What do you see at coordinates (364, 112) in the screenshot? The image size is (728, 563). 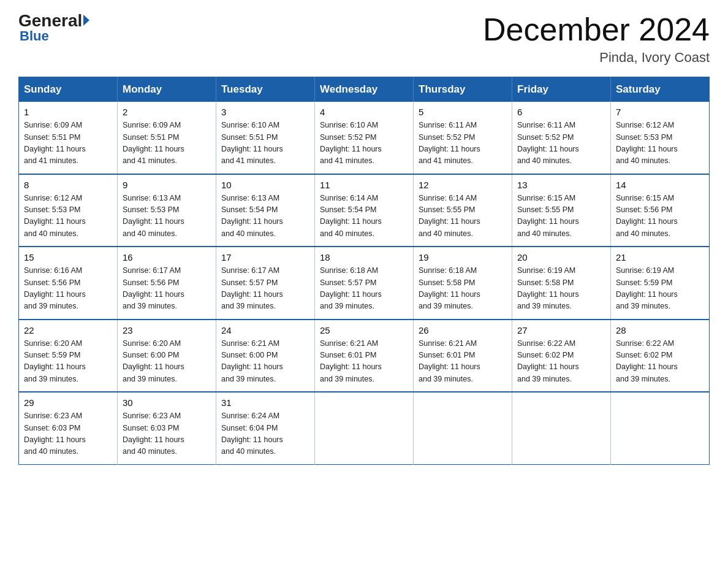 I see `day-number: 4` at bounding box center [364, 112].